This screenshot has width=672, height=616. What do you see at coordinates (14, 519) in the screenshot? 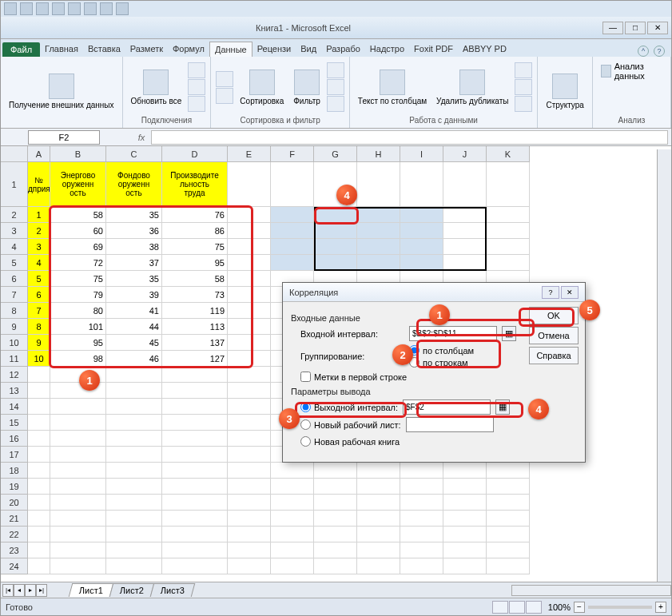
I see `row-header: 21` at bounding box center [14, 519].